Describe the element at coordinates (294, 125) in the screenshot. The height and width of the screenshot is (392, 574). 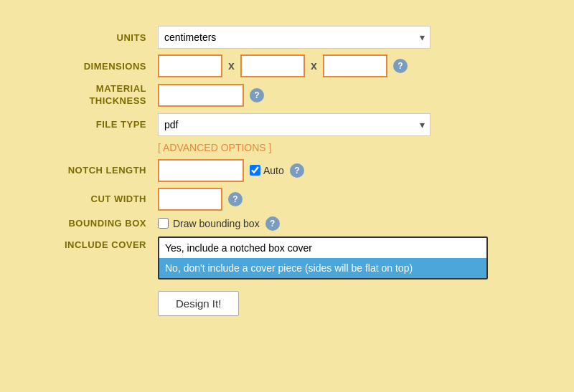
I see `file-type-controls: pdf svg dxf` at that location.